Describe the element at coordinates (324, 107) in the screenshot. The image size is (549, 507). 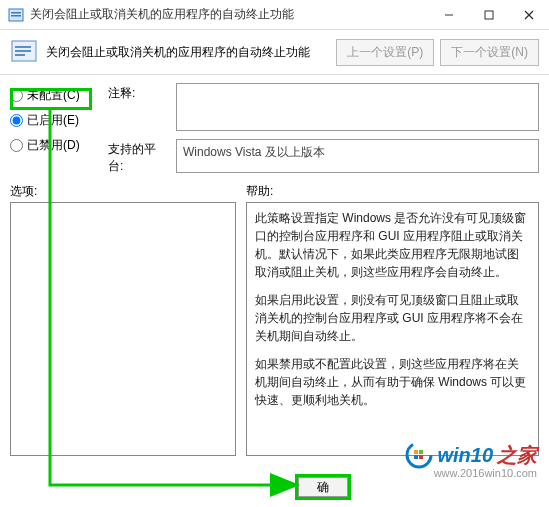
I see `comment-row: 注释:` at that location.